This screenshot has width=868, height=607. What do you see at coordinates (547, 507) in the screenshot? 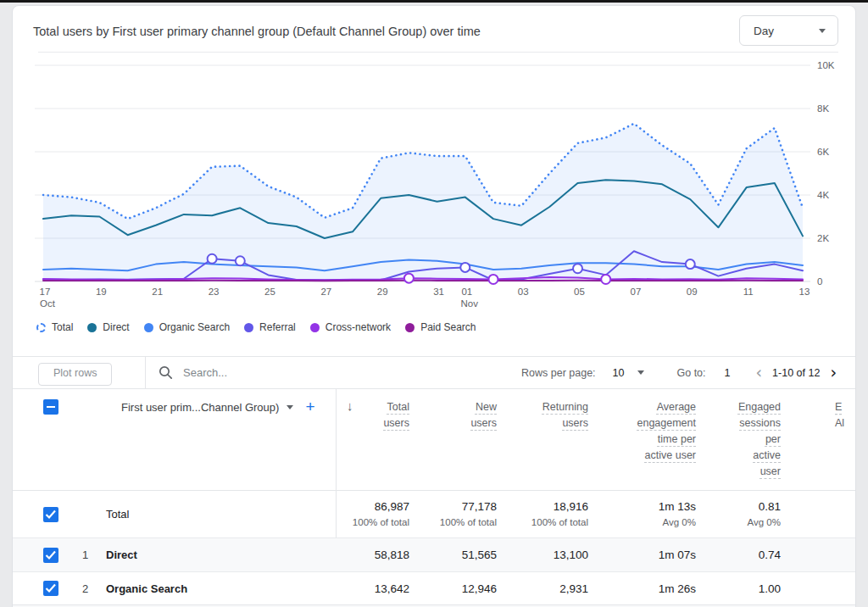
I see `cell-value: 18,916` at bounding box center [547, 507].